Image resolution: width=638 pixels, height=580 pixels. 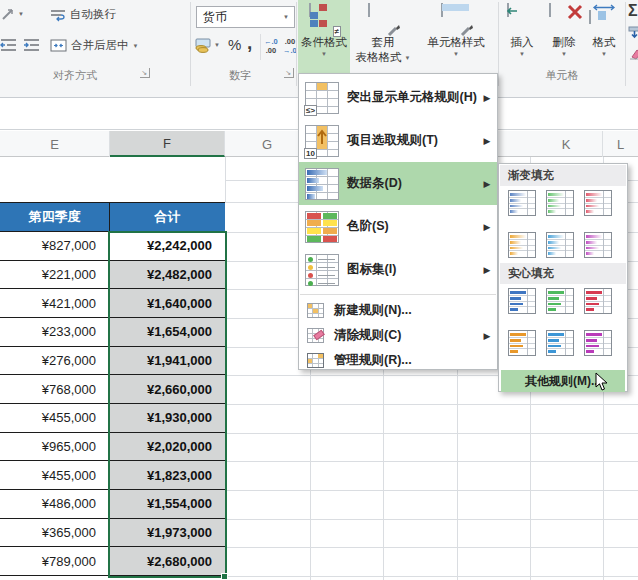 I want to click on autosum-icon: Σ, so click(x=633, y=11).